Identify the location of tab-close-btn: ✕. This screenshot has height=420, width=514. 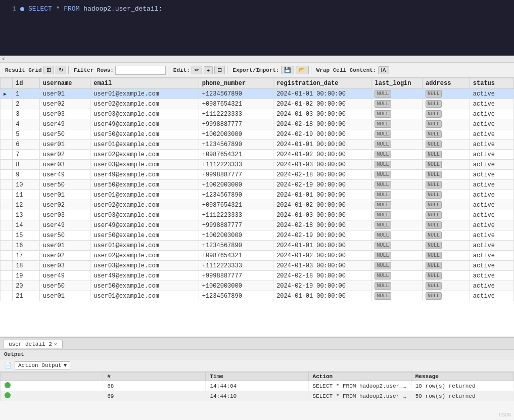
(56, 344).